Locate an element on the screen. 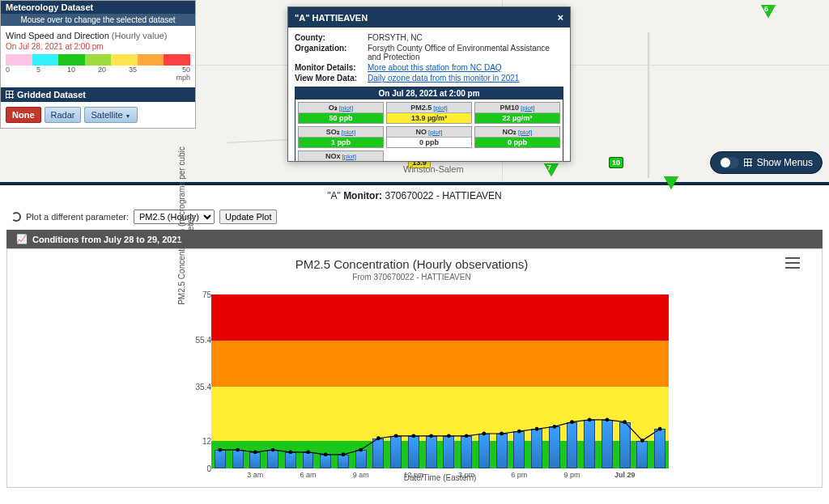 The height and width of the screenshot is (504, 829). show-menus-label: Show Menus is located at coordinates (785, 163).